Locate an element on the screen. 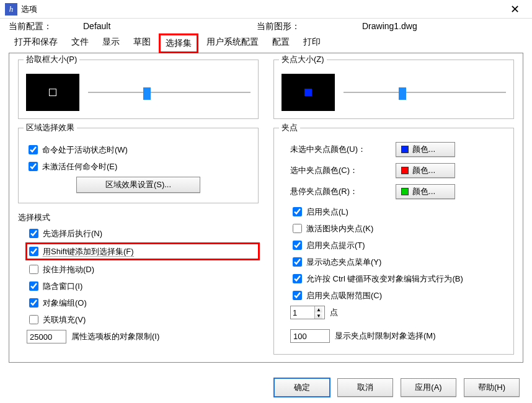 This screenshot has height=403, width=532. label-object-group: 对象编组(O) is located at coordinates (64, 303).